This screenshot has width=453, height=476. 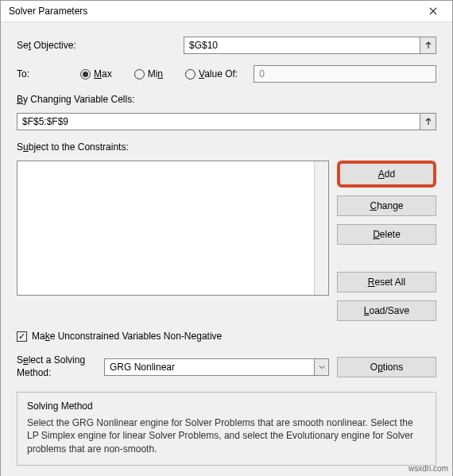 What do you see at coordinates (56, 367) in the screenshot?
I see `method-label: Select a Solving Method:` at bounding box center [56, 367].